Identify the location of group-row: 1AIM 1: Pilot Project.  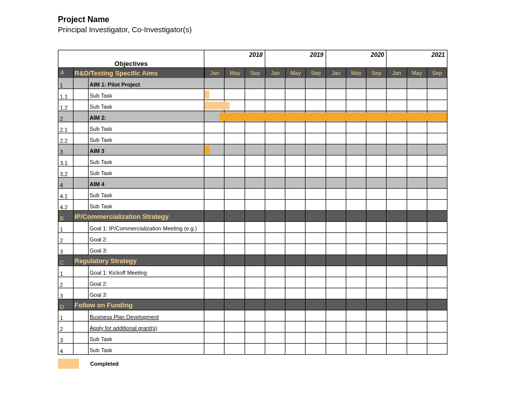
(253, 84).